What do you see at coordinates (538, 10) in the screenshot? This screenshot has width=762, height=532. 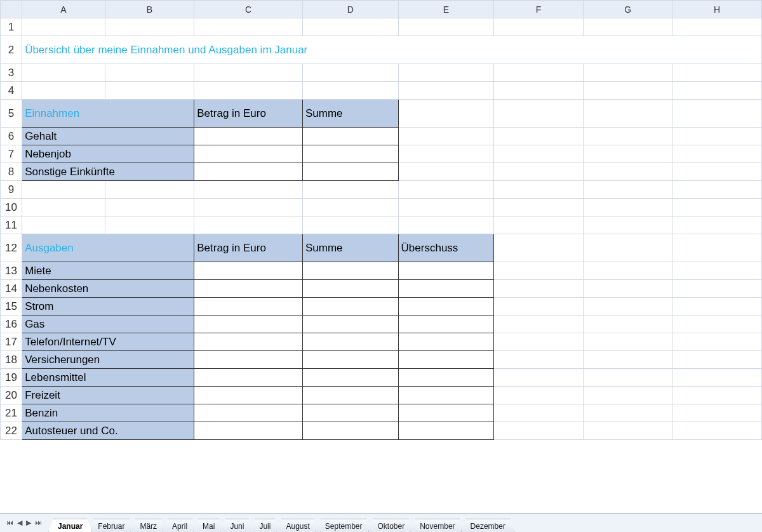 I see `col-header: F` at bounding box center [538, 10].